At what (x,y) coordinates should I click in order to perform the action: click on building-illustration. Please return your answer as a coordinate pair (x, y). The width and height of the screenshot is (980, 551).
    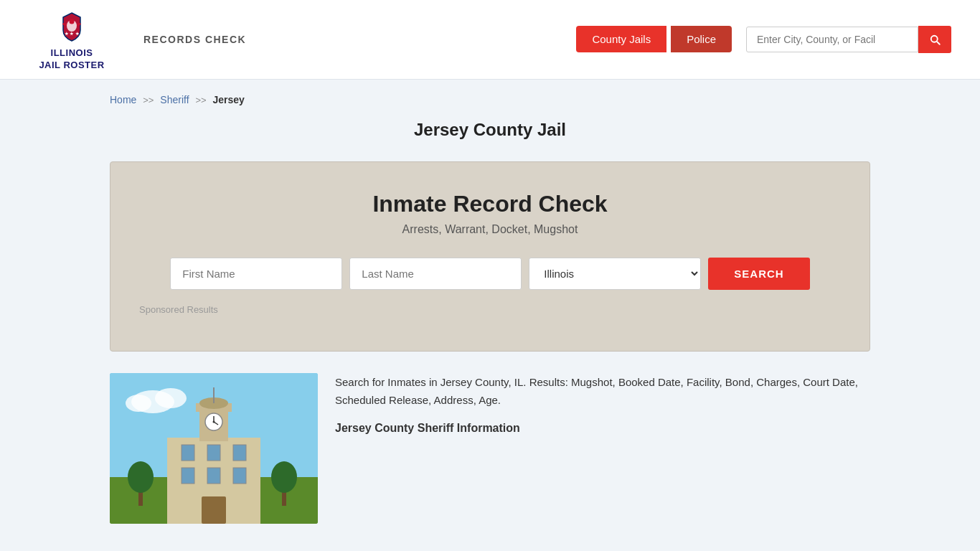
    Looking at the image, I should click on (214, 448).